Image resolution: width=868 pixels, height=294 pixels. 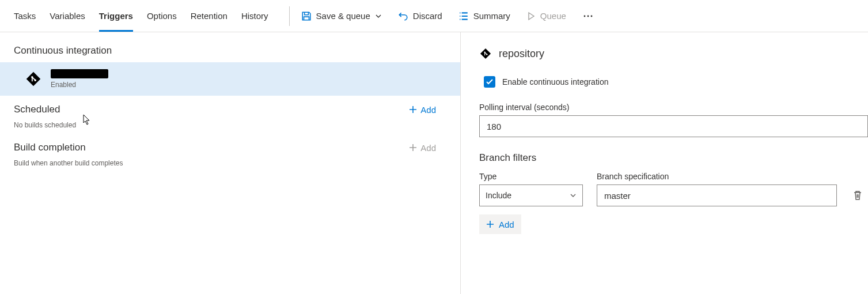 I want to click on branch-spec-label: Branch specification, so click(x=717, y=176).